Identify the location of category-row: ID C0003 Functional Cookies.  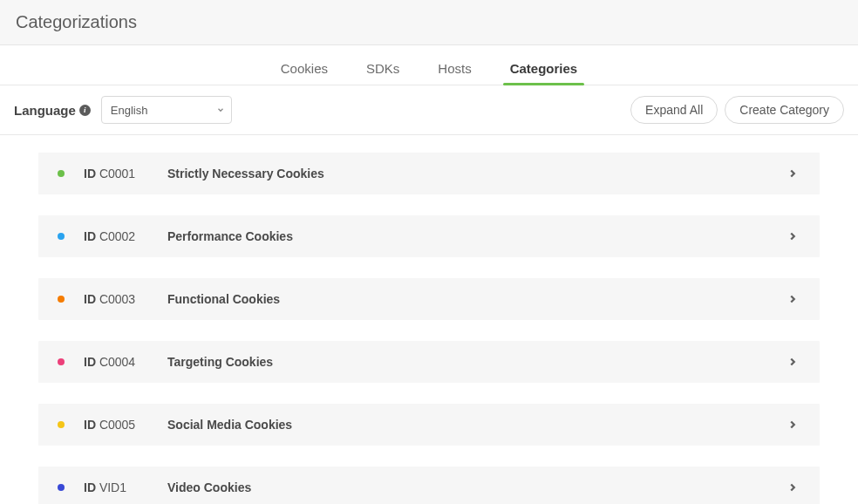
(429, 299).